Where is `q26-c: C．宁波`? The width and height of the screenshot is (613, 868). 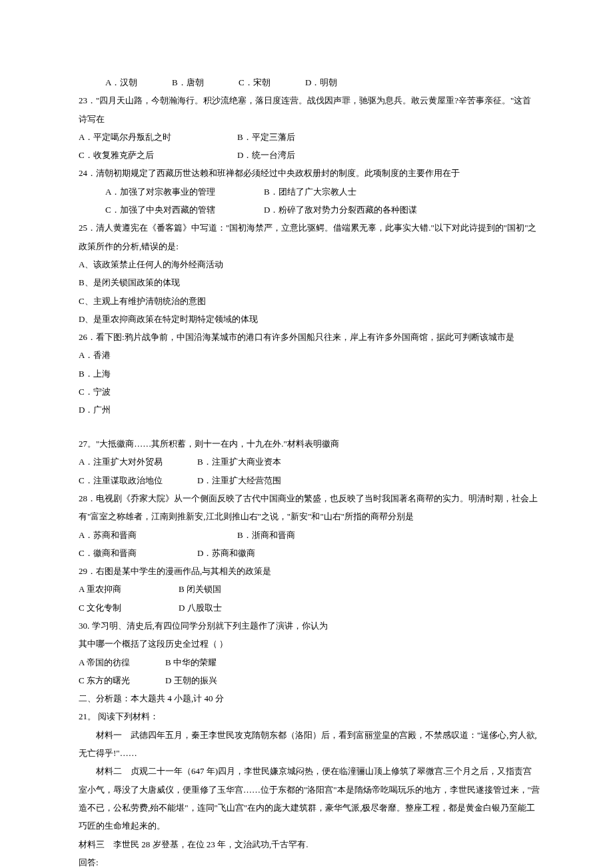 q26-c: C．宁波 is located at coordinates (309, 392).